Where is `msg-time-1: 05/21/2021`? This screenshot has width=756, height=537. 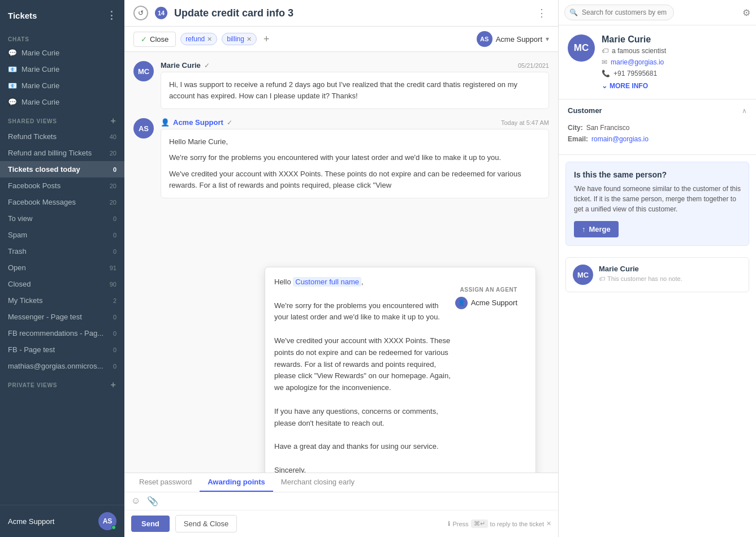
msg-time-1: 05/21/2021 is located at coordinates (534, 66).